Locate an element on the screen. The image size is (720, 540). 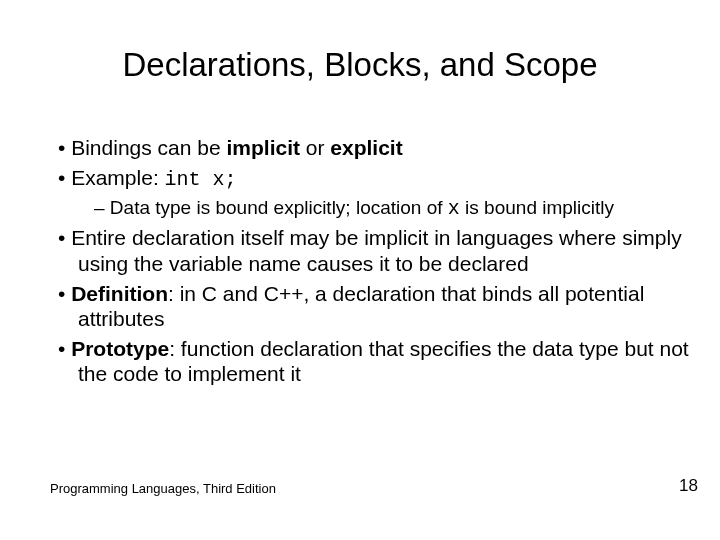
bullet-prototype: Prototype: function declaration that spe… is located at coordinates (371, 362).